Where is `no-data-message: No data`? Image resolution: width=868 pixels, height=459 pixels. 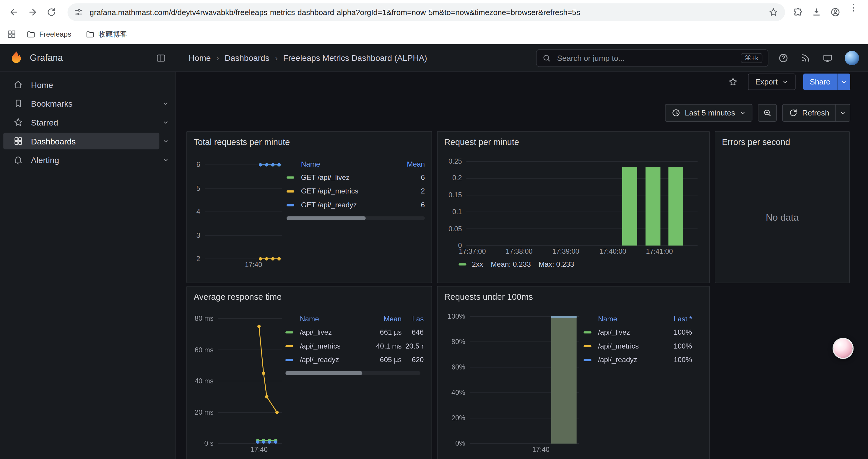
no-data-message: No data is located at coordinates (782, 218).